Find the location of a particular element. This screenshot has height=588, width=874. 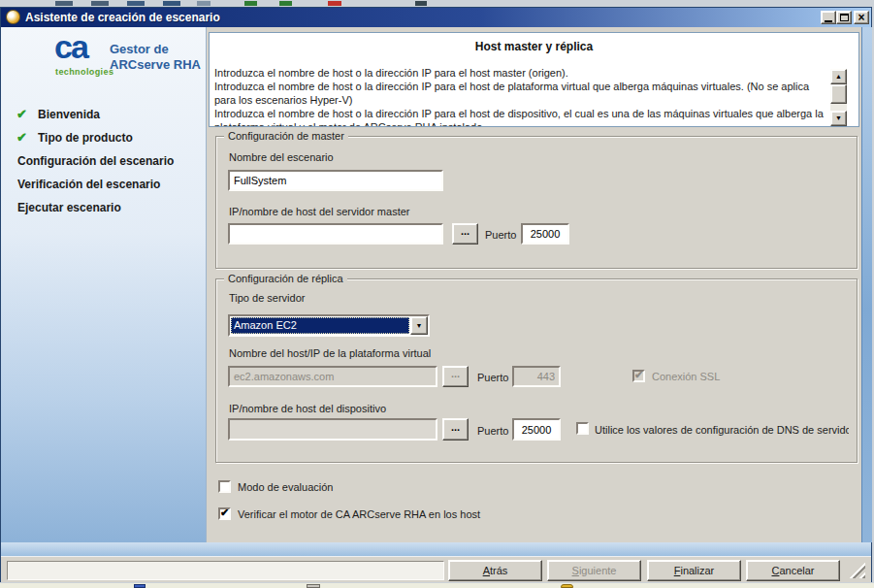

replica-group-legend: Configuración de réplica is located at coordinates (285, 278).